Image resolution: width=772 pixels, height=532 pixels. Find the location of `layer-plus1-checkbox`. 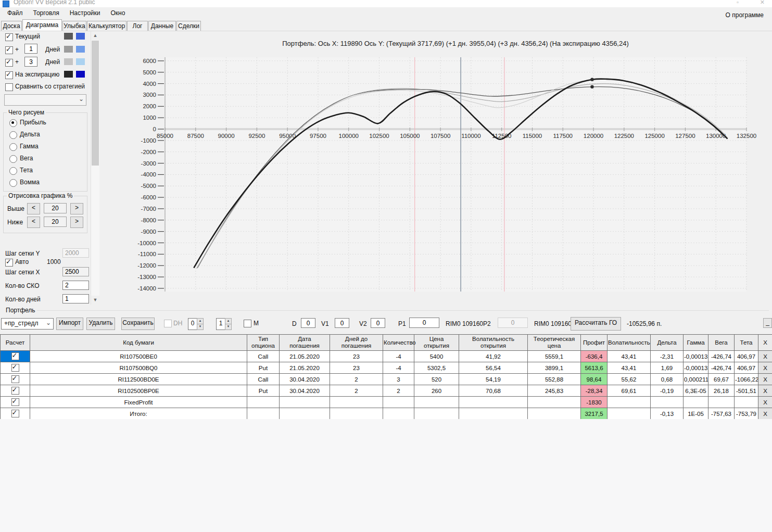

layer-plus1-checkbox is located at coordinates (9, 50).